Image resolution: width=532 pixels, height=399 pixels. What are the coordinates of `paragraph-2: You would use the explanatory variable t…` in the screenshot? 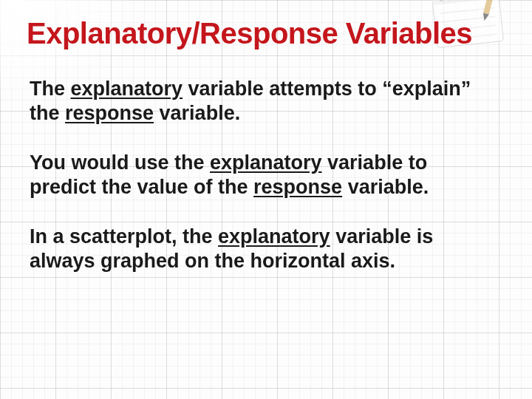 It's located at (264, 175).